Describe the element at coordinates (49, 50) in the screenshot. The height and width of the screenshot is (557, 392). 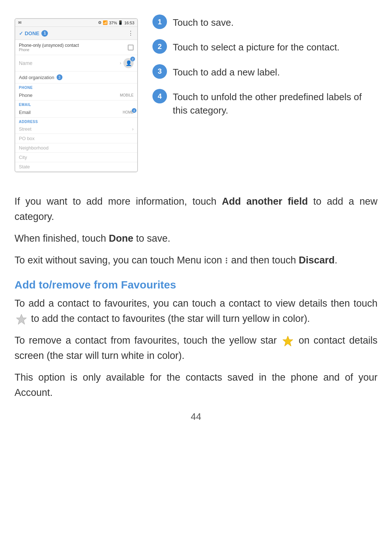
I see `contact-type-sub: Phone` at that location.